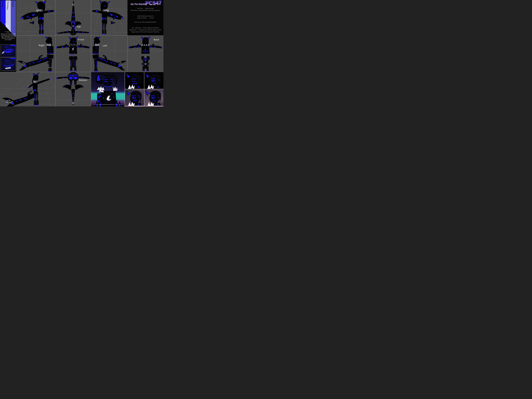  Describe the element at coordinates (42, 45) in the screenshot. I see `label-right-view: Right` at that location.